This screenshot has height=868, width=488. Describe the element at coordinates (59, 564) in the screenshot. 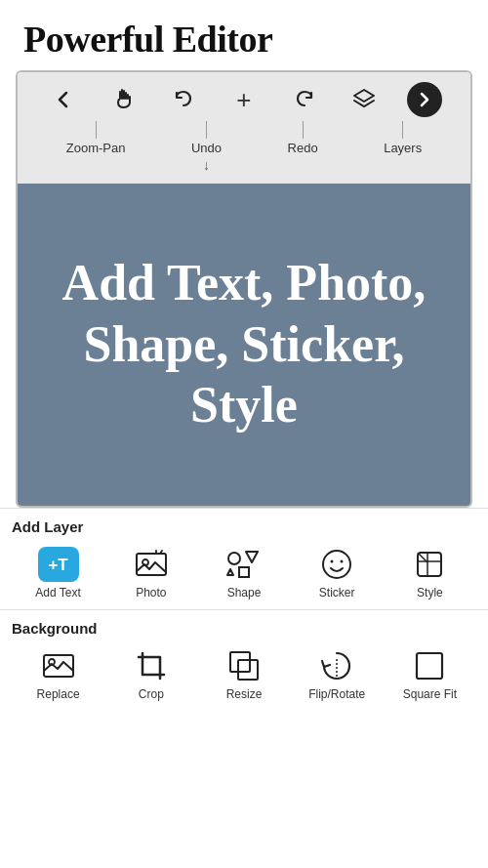

I see `add-text-icon: +T` at that location.